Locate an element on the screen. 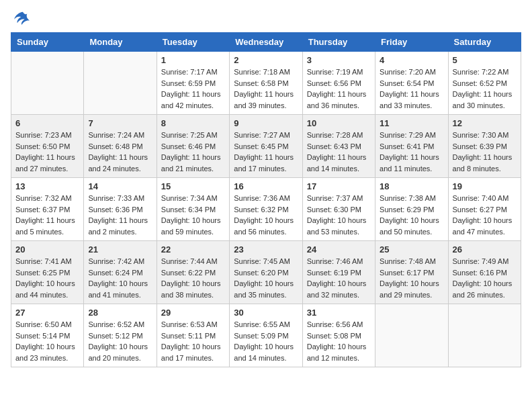  day-info: Sunrise: 7:33 AM Sunset: 6:36 PM Dayligh… is located at coordinates (120, 215).